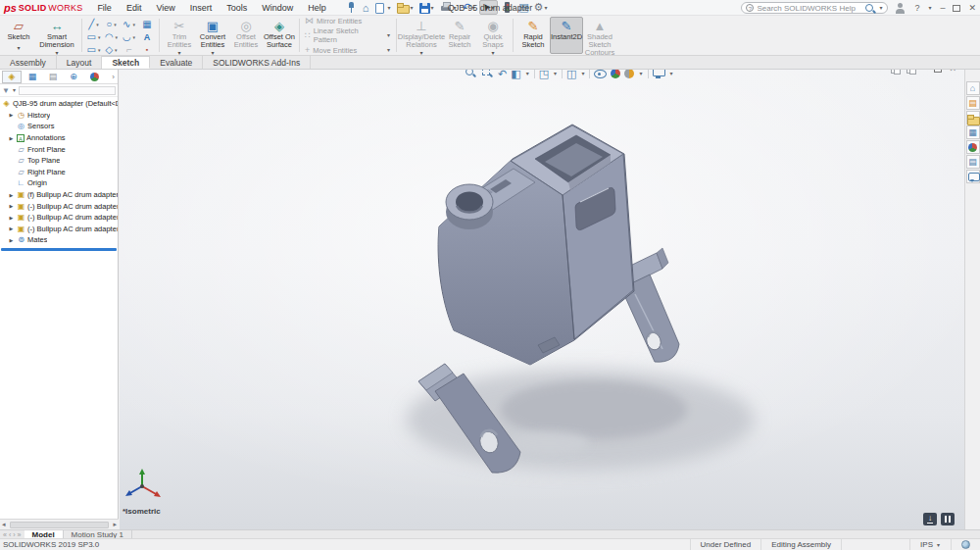 This screenshot has width=980, height=550. What do you see at coordinates (948, 520) in the screenshot?
I see `pause-button` at bounding box center [948, 520].